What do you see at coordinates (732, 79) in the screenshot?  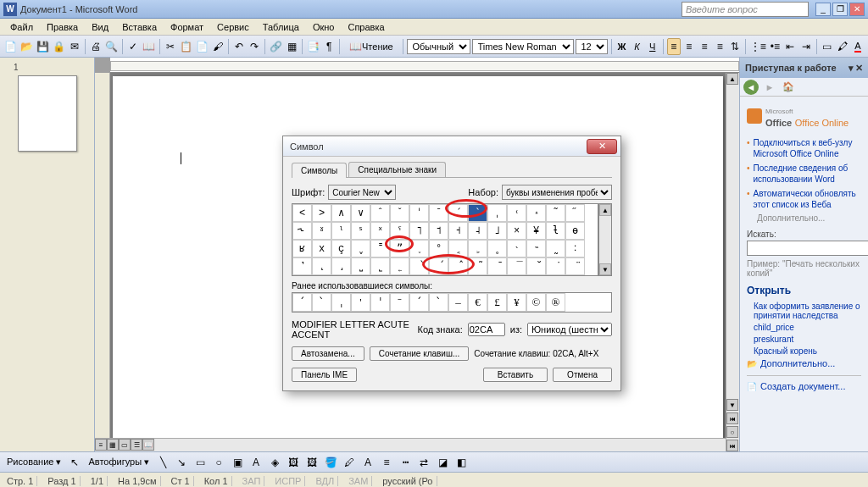 I see `scroll-up-button: ▲` at bounding box center [732, 79].